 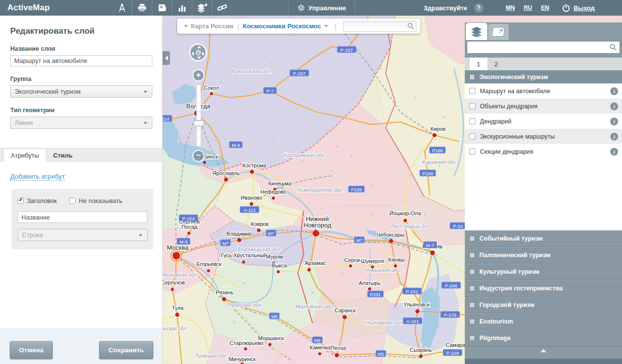 What do you see at coordinates (198, 53) in the screenshot?
I see `map-pan-control` at bounding box center [198, 53].